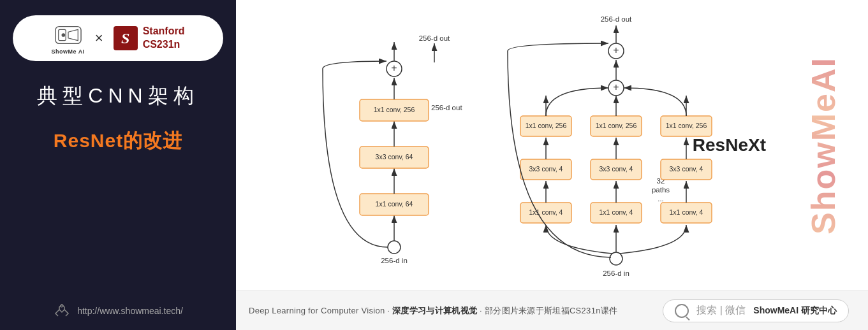 The width and height of the screenshot is (868, 330). Describe the element at coordinates (118, 141) in the screenshot. I see `subtitle: ResNet的改进` at that location.